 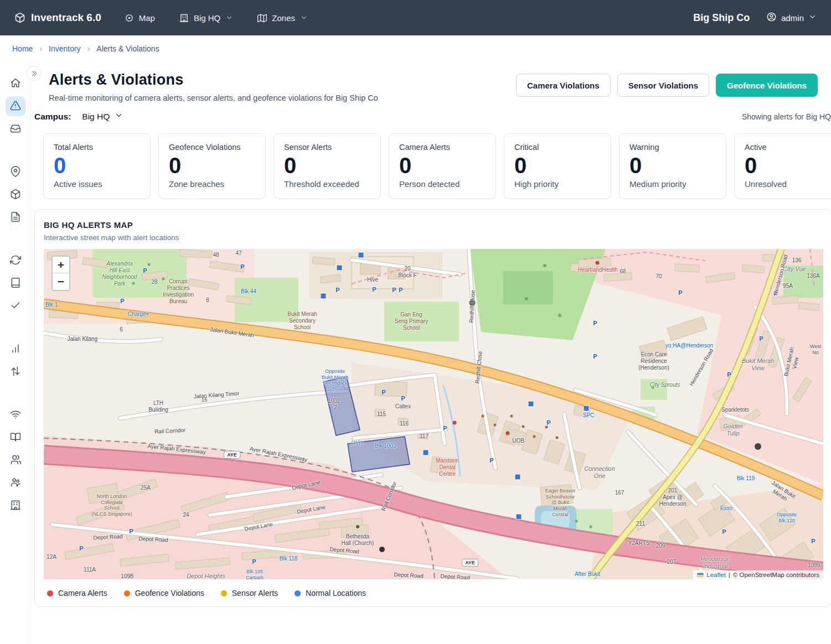 I want to click on map-label: 207, so click(x=672, y=562).